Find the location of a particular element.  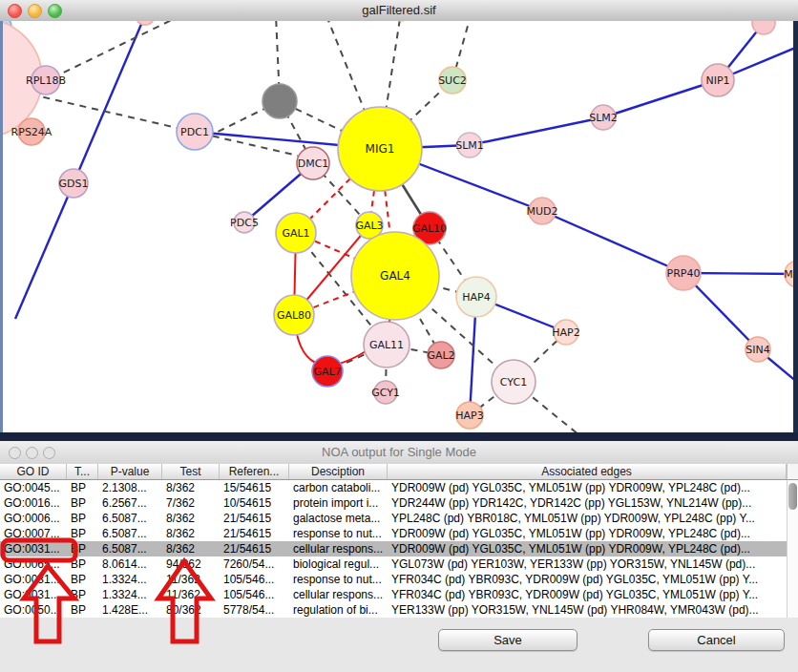

table-cell: 8.0614... is located at coordinates (130, 564).